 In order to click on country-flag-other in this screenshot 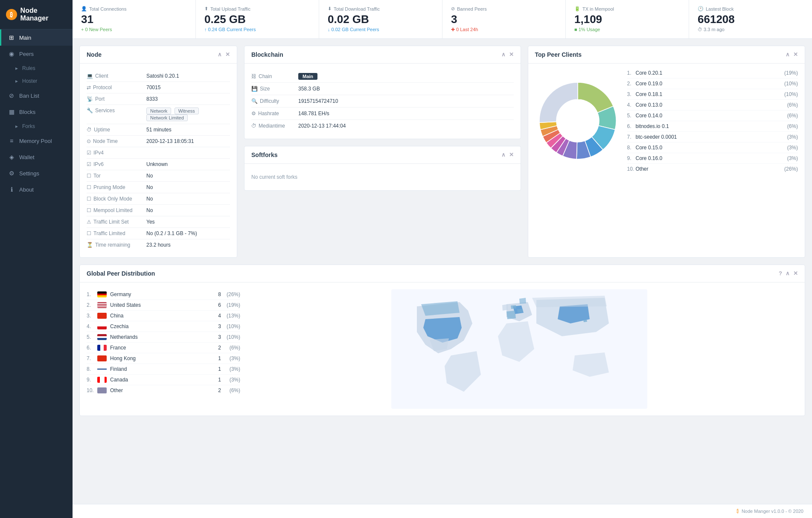, I will do `click(102, 390)`.